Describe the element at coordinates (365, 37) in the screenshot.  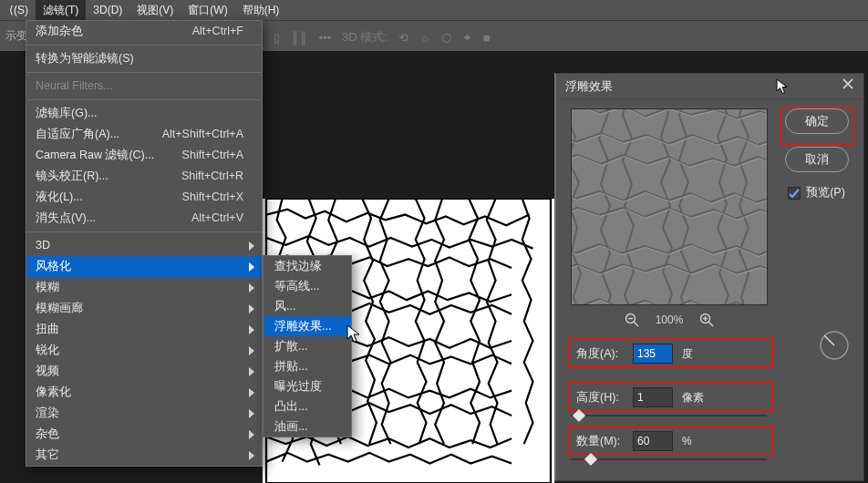
I see `options-bar-3dmode-label: 3D 模式:` at that location.